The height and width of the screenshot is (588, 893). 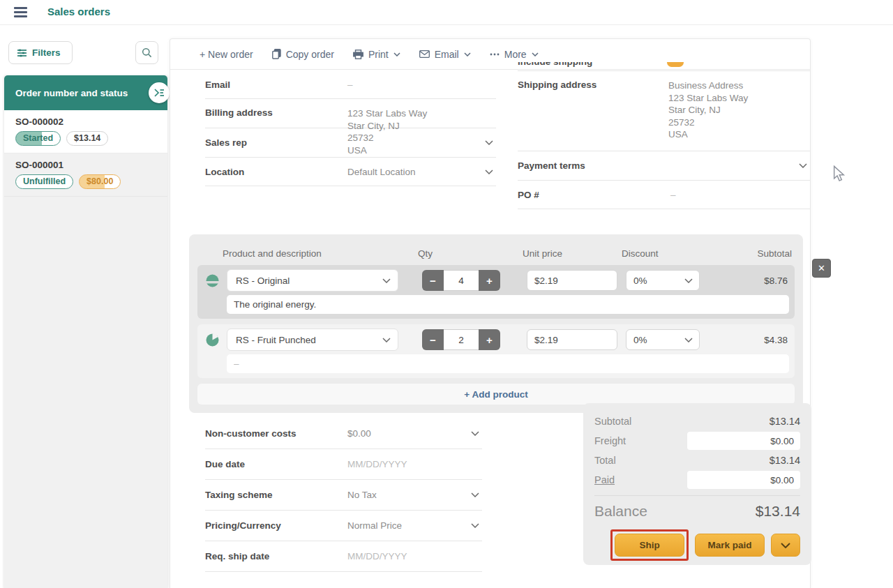 I want to click on location-row: Location Default Location, so click(x=350, y=172).